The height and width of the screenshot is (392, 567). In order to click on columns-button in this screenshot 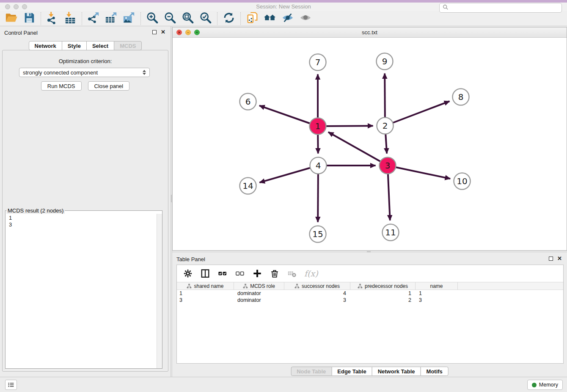, I will do `click(205, 273)`.